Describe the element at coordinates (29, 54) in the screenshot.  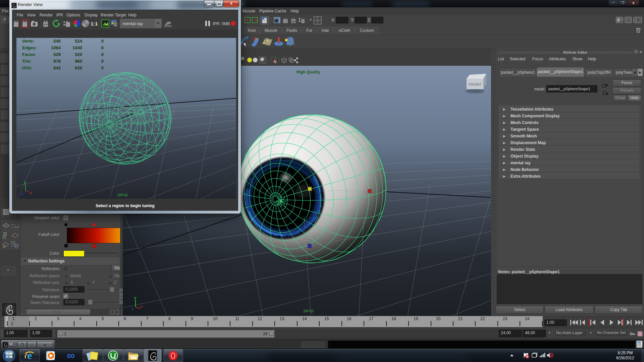
I see `svg-text: Faces:` at that location.